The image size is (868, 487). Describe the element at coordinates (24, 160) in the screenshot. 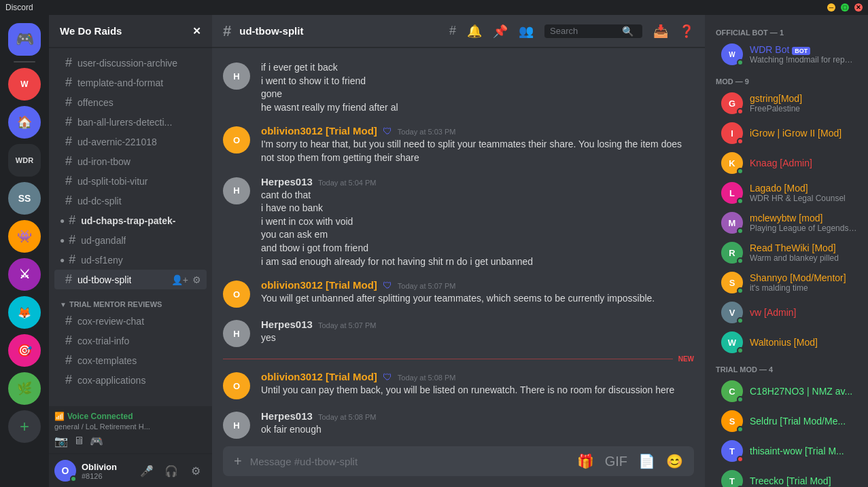

I see `server-icon-wdr: WDR` at that location.